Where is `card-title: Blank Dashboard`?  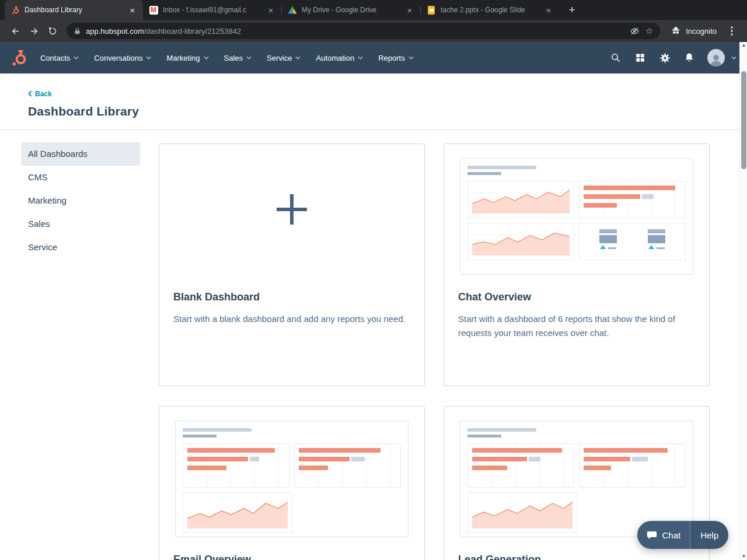
card-title: Blank Dashboard is located at coordinates (292, 298).